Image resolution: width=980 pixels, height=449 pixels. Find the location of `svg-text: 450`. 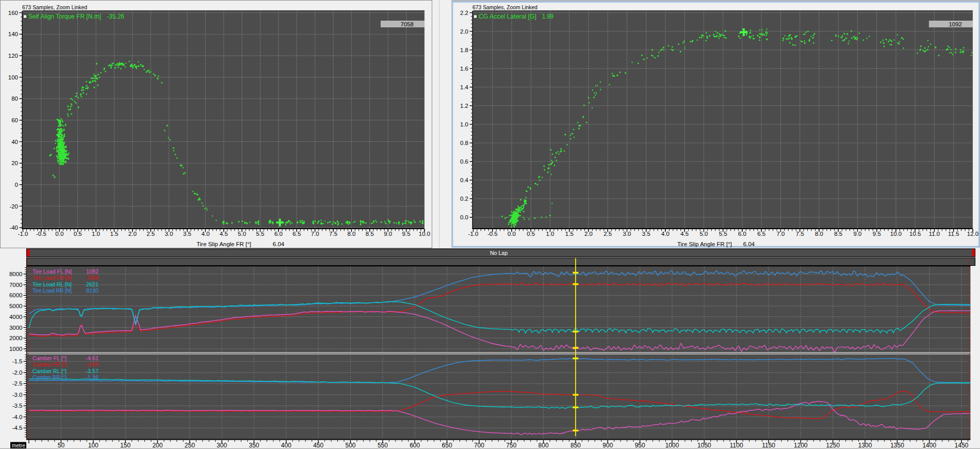

svg-text: 450 is located at coordinates (318, 445).